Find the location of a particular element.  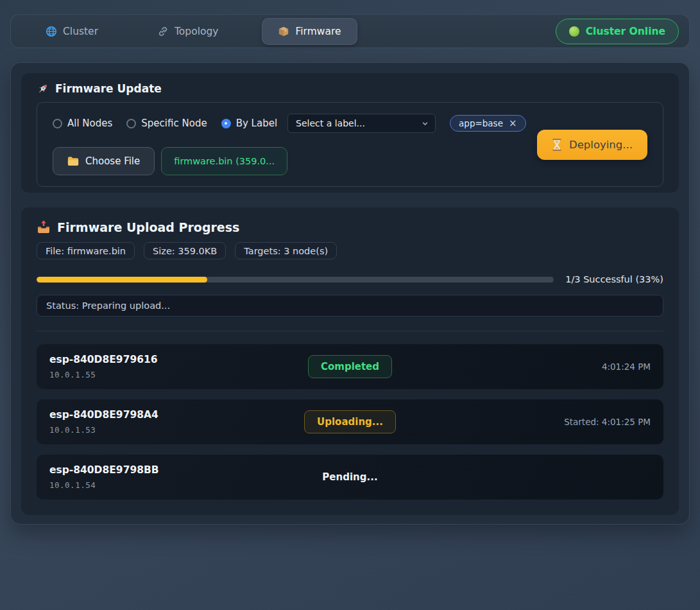

cluster-online-label: Cluster Online is located at coordinates (626, 31).